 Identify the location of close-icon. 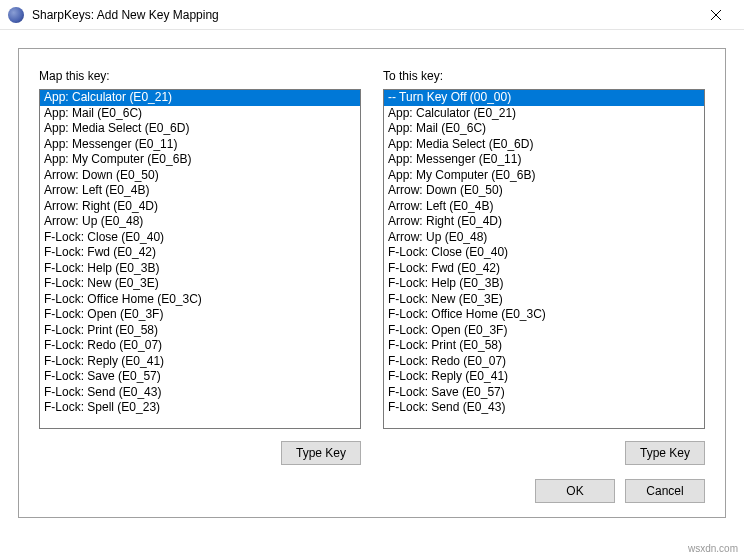
(716, 15).